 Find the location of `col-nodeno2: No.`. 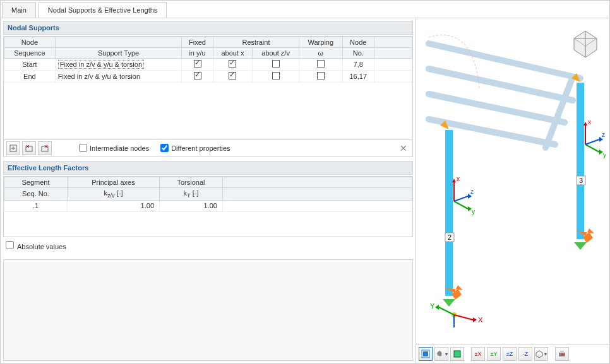

col-nodeno2: No. is located at coordinates (358, 53).